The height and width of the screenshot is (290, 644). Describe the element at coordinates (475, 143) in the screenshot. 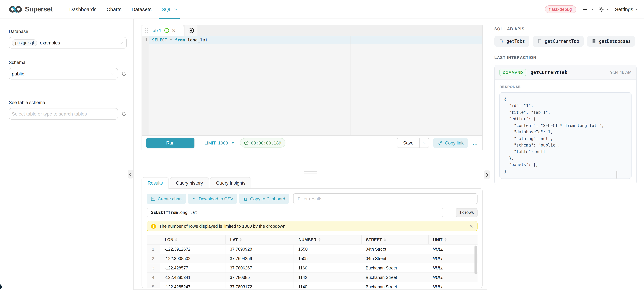

I see `more-actions-button: ...` at that location.